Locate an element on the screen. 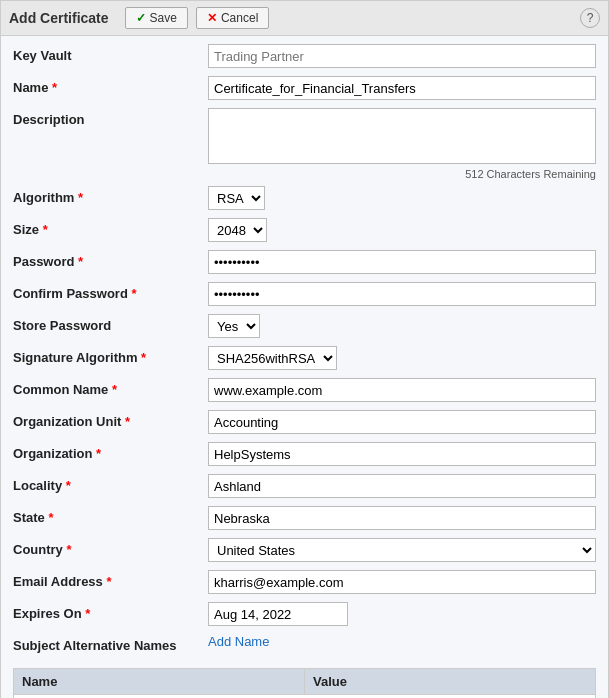 Image resolution: width=609 pixels, height=698 pixels. organization-row: Organization * is located at coordinates (304, 455).